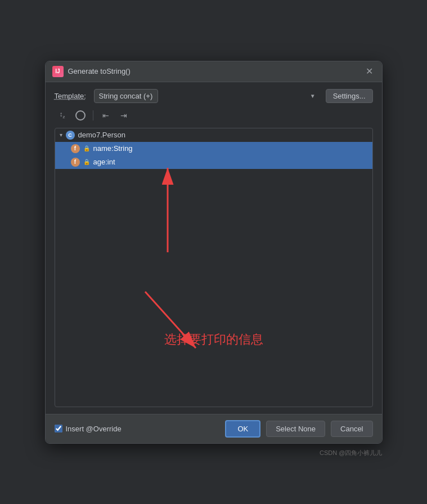  Describe the element at coordinates (70, 135) in the screenshot. I see `class-icon: C` at that location.